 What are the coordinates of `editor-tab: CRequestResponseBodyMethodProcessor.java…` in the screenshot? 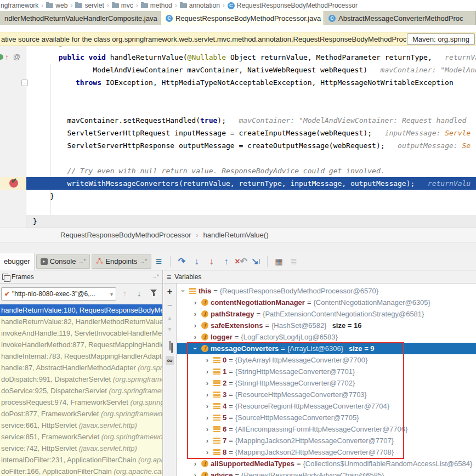 It's located at (242, 18).